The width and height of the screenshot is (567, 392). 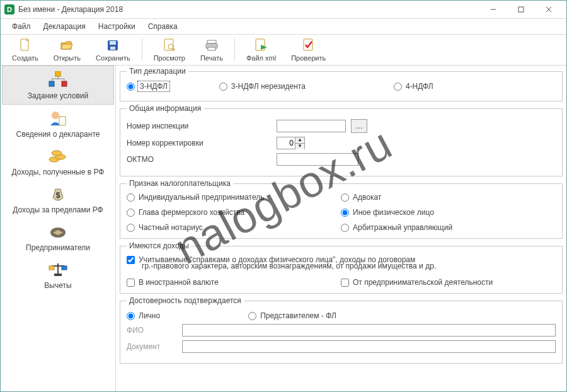 I want to click on menu-declaration: Декларация, so click(x=64, y=26).